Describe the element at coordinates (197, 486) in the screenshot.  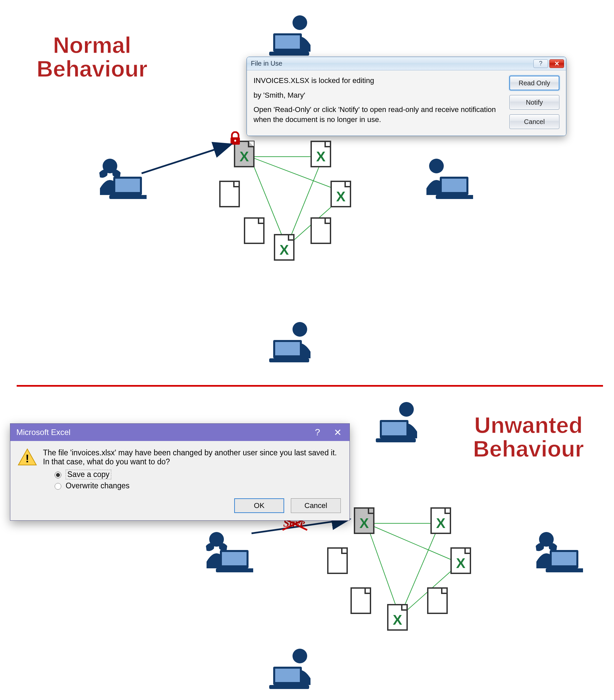
I see `radio-overwrite: Overwrite changes` at that location.